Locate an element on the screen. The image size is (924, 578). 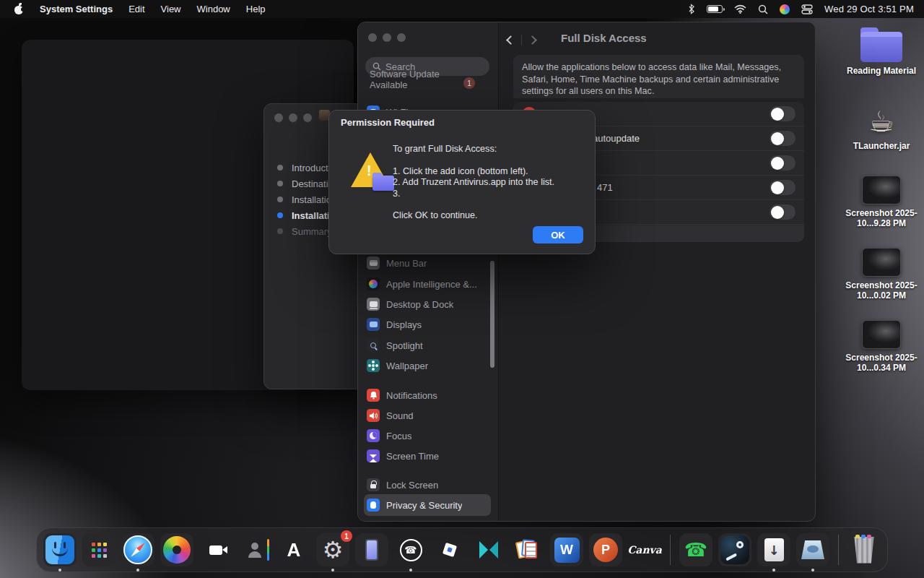
sidebar-item-privacy-security: Privacy & Security is located at coordinates (429, 505).